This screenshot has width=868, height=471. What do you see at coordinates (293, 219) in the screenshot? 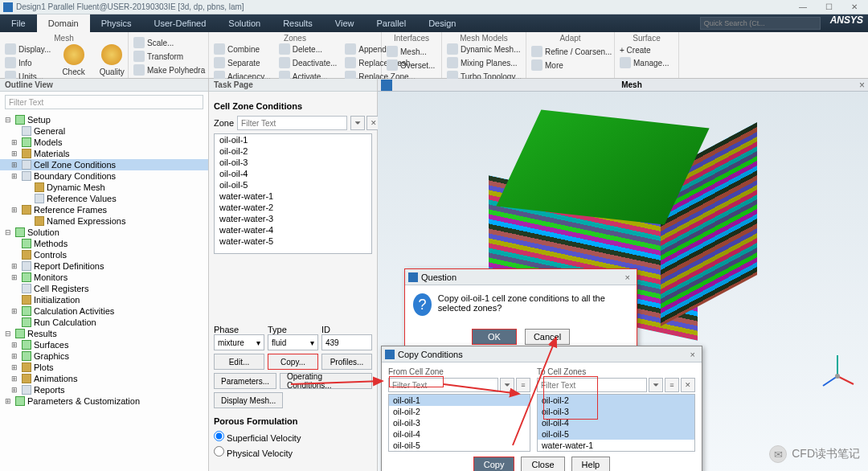
I see `list-item: water-water-3` at bounding box center [293, 219].